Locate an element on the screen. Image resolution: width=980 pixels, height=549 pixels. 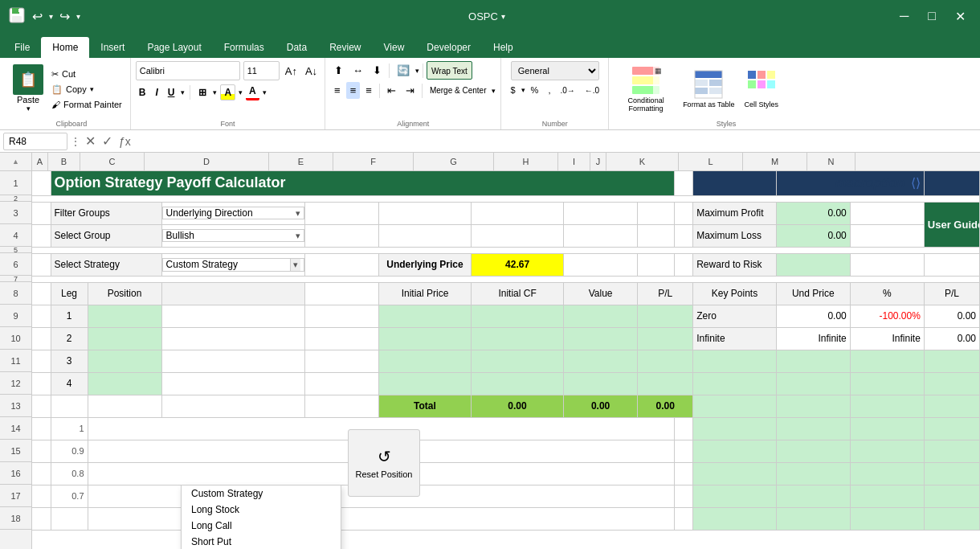
fill-dropdown-icon: ▾ is located at coordinates (241, 92).